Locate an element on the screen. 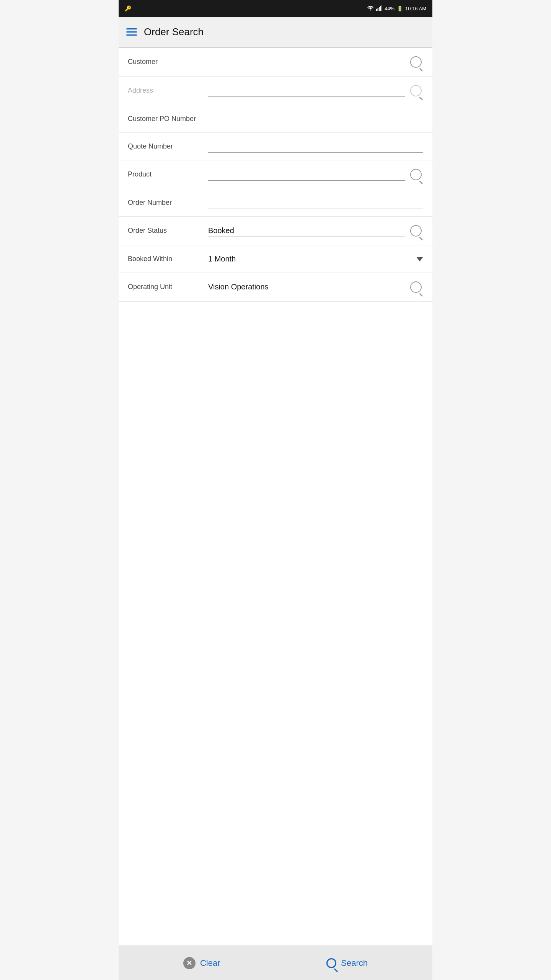  customer-label: Customer is located at coordinates (166, 62).